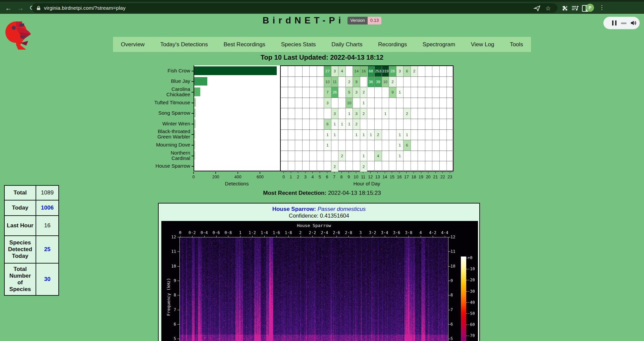  I want to click on bookmark-star-icon: ☆, so click(548, 8).